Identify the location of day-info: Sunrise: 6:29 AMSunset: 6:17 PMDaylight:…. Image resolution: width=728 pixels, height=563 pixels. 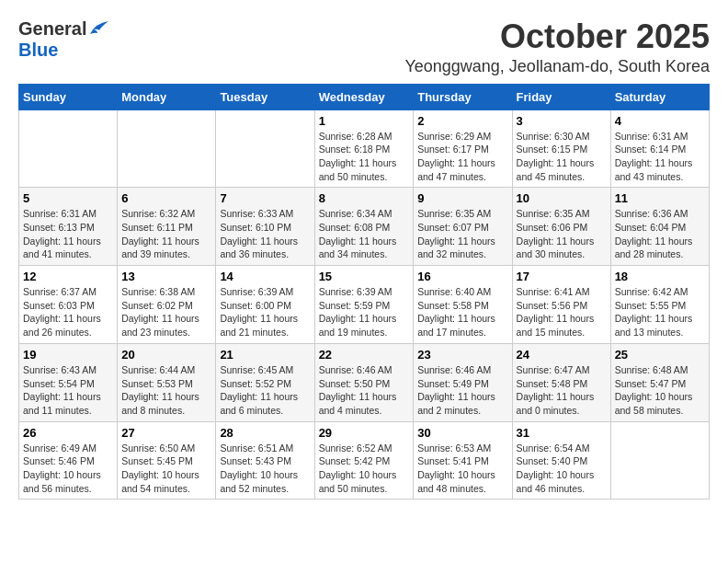
(462, 156).